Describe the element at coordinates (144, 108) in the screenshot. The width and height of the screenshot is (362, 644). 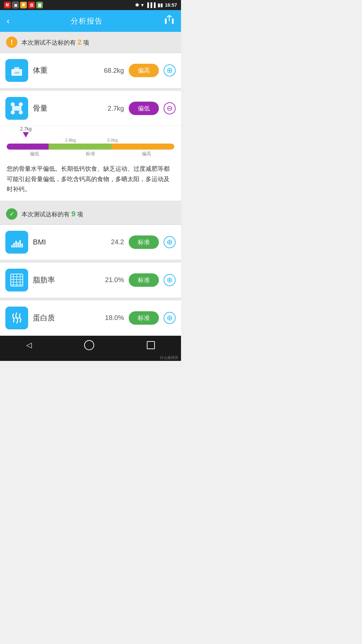
I see `bone-status-badge: 偏低` at that location.